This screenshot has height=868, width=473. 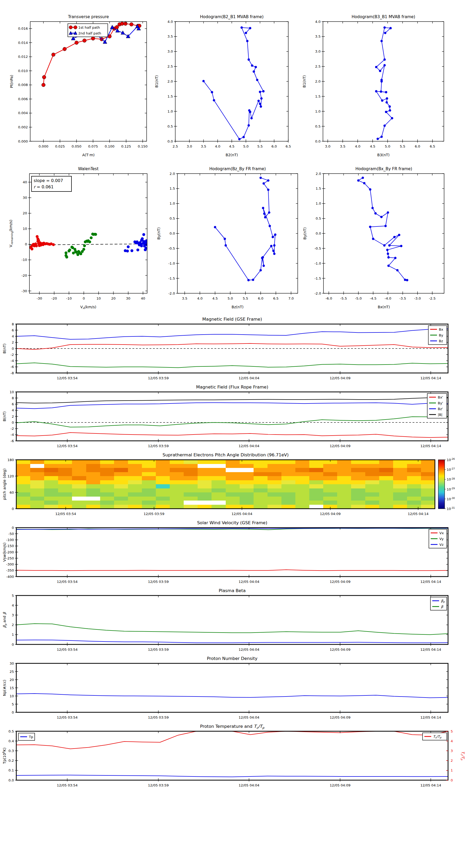 What do you see at coordinates (215, 299) in the screenshot?
I see `x-tick-label: 4.5` at bounding box center [215, 299].